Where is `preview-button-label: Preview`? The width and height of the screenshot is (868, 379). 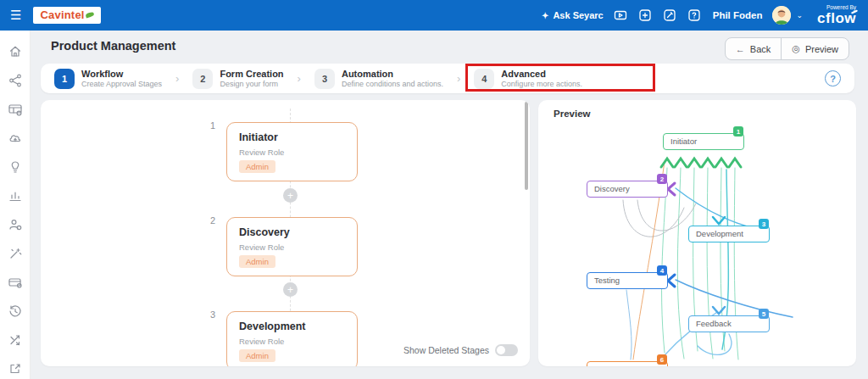
preview-button-label: Preview is located at coordinates (822, 49).